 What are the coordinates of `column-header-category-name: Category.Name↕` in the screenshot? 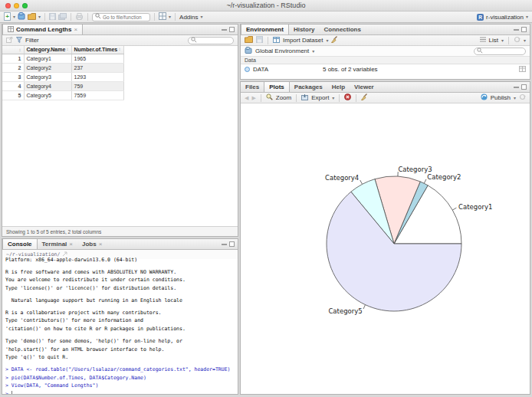 It's located at (48, 50).